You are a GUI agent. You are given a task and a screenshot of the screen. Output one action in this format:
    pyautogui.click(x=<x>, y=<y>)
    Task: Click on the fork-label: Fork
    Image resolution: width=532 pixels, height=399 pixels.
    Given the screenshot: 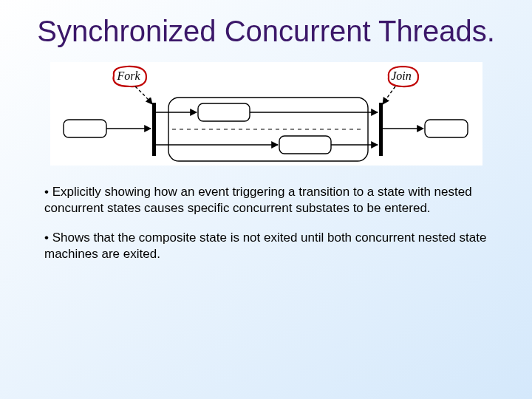 What is the action you would take?
    pyautogui.click(x=129, y=75)
    